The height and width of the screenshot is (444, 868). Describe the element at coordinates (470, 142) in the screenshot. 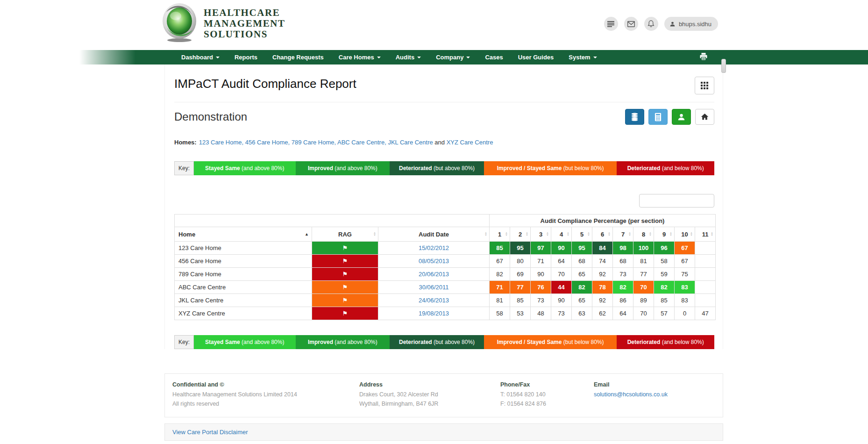

I see `home-link-xyz-care-centre: XYZ Care Centre` at that location.